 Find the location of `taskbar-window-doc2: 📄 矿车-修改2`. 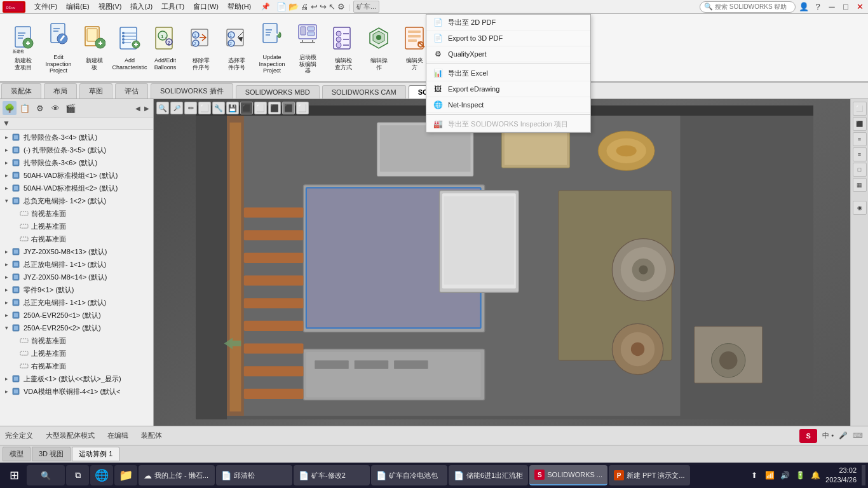

taskbar-window-doc2: 📄 矿车-修改2 is located at coordinates (332, 475).